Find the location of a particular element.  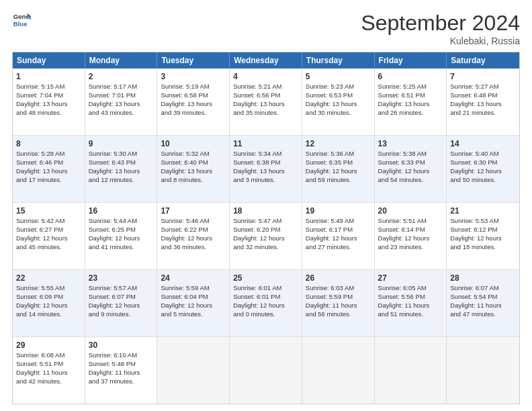

day-info: Sunset: 6:46 PM is located at coordinates (48, 163).